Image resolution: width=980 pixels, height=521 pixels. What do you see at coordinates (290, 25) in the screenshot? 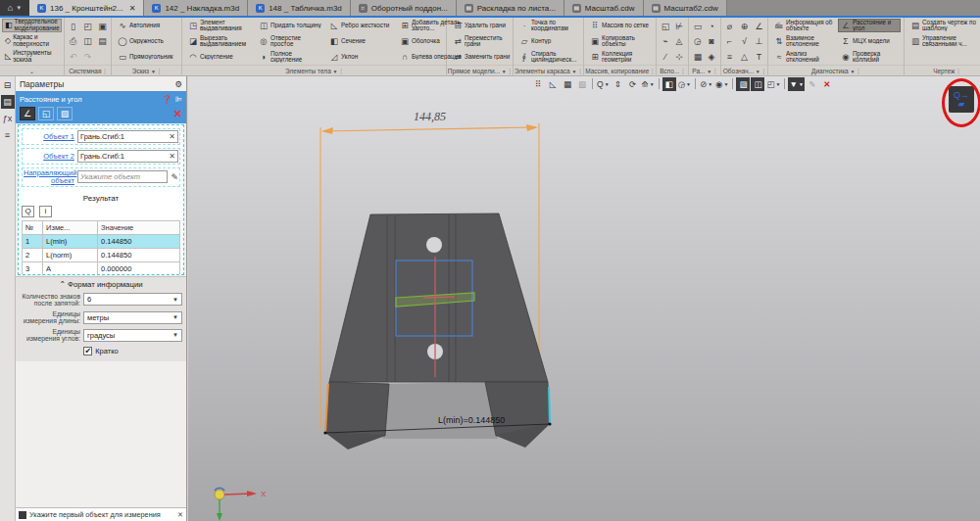
I see `btn-thicken: ◫Придать толщину` at bounding box center [290, 25].